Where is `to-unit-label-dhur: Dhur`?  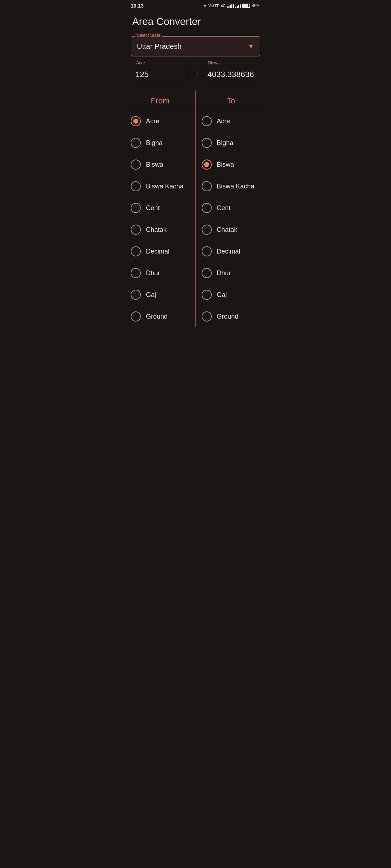 to-unit-label-dhur: Dhur is located at coordinates (224, 273).